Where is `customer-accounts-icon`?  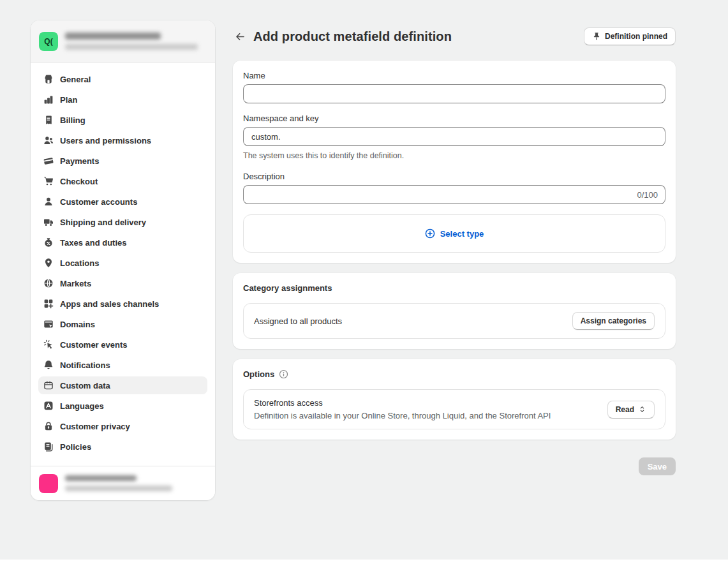
customer-accounts-icon is located at coordinates (48, 202).